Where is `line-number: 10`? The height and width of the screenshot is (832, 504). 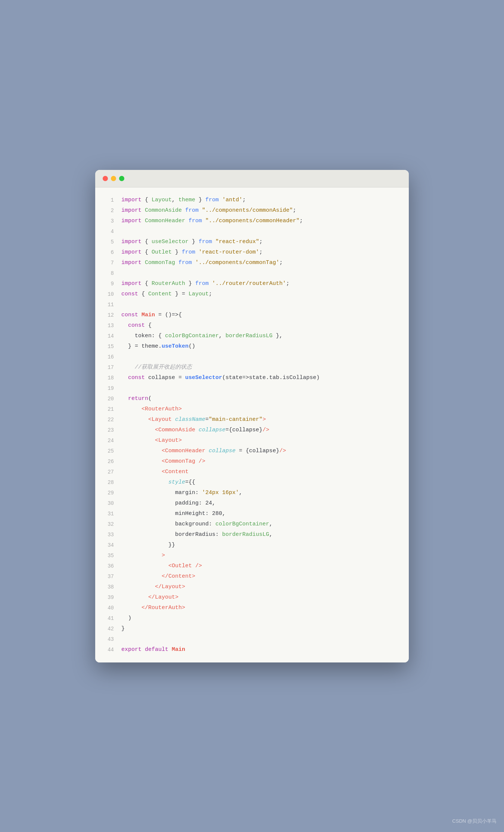 line-number: 10 is located at coordinates (108, 294).